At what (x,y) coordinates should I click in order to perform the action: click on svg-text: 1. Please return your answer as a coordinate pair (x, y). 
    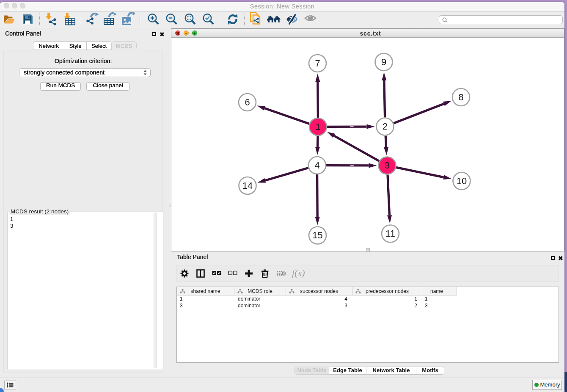
    Looking at the image, I should click on (318, 127).